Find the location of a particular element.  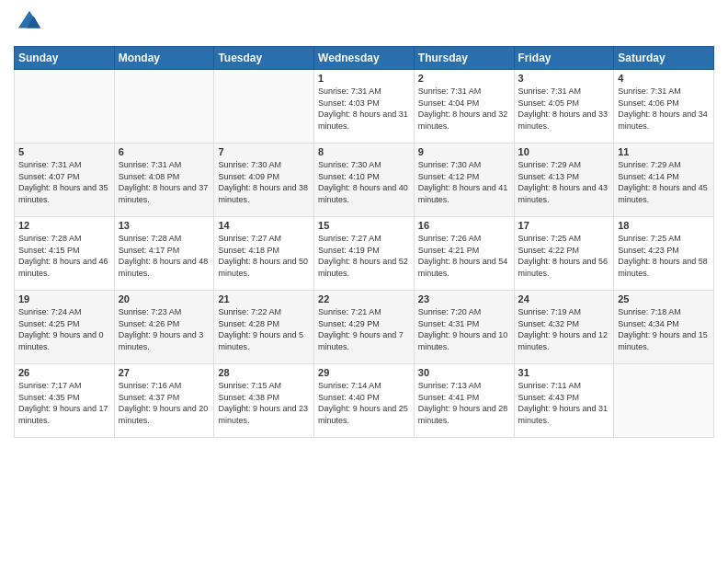

day-number: 1 is located at coordinates (364, 78).